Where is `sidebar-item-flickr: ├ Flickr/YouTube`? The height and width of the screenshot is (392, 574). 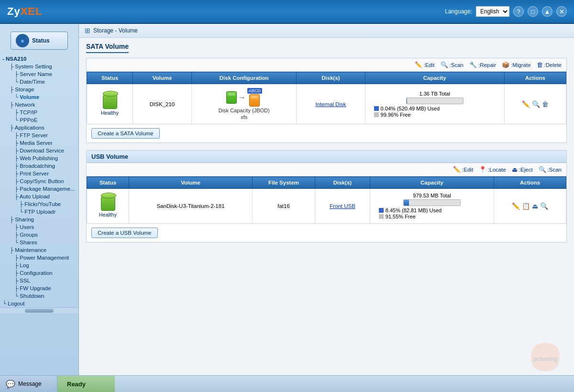
sidebar-item-flickr: ├ Flickr/YouTube is located at coordinates (39, 204).